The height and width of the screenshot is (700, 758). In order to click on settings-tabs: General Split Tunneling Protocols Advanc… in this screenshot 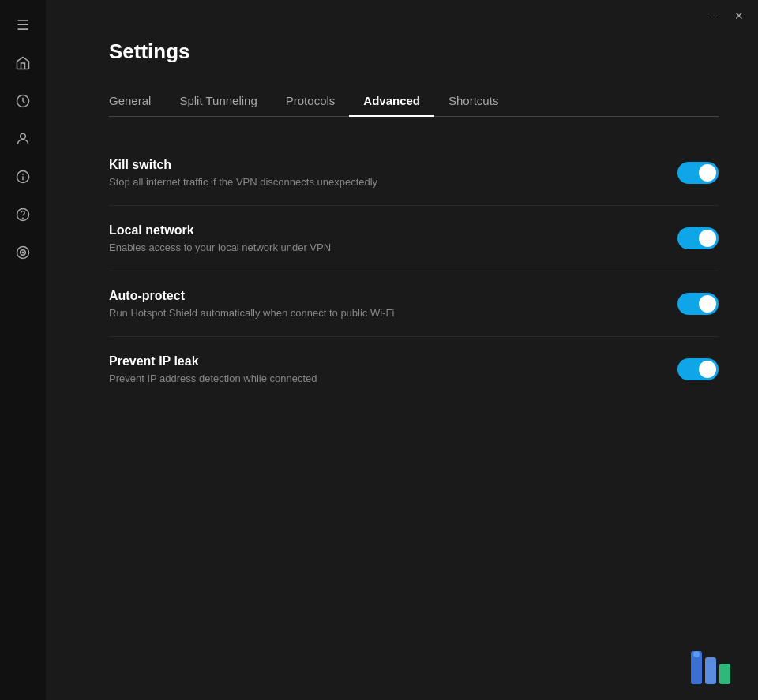, I will do `click(414, 101)`.